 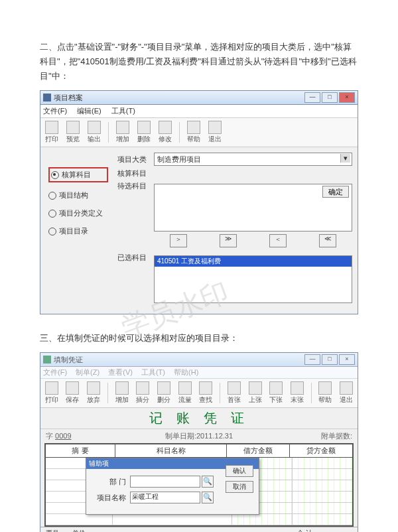 I want to click on tb-last: 末张, so click(x=297, y=393).